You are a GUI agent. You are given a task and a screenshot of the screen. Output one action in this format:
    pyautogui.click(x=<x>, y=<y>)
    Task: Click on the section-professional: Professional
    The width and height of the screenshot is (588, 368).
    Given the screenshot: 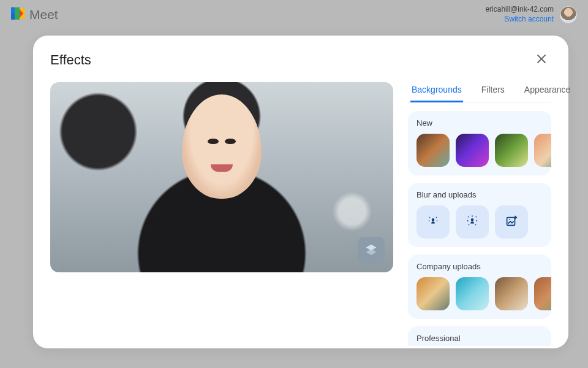 What is the action you would take?
    pyautogui.click(x=480, y=336)
    